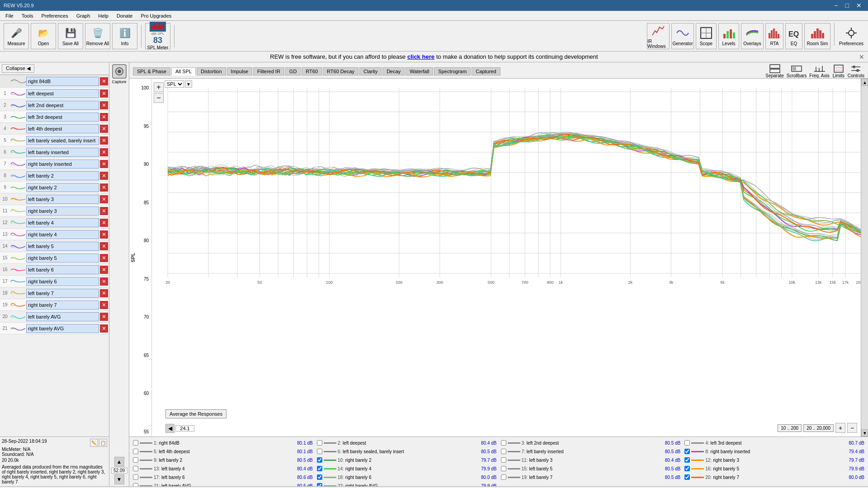 Image resolution: width=868 pixels, height=488 pixels. I want to click on room-sim-button: Room Sim, so click(817, 36).